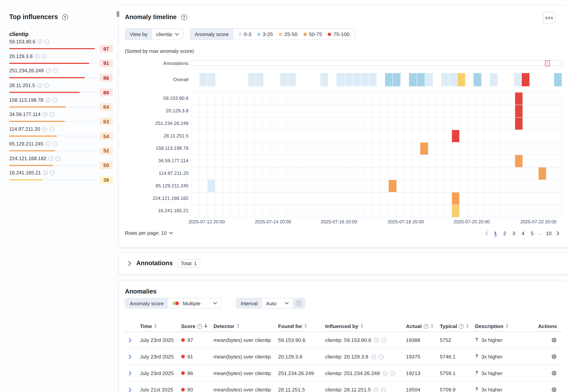 This screenshot has height=392, width=568. Describe the element at coordinates (194, 326) in the screenshot. I see `column-header-score: Score?` at that location.